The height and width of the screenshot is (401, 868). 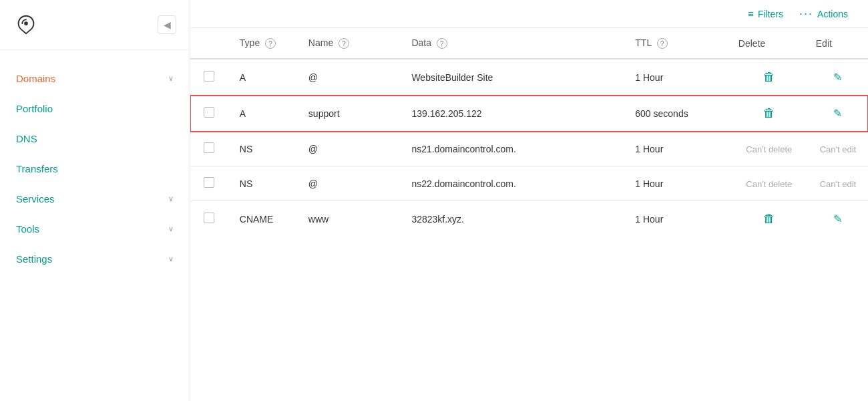 What do you see at coordinates (95, 229) in the screenshot?
I see `sidebar-item-tools: Tools ∨` at bounding box center [95, 229].